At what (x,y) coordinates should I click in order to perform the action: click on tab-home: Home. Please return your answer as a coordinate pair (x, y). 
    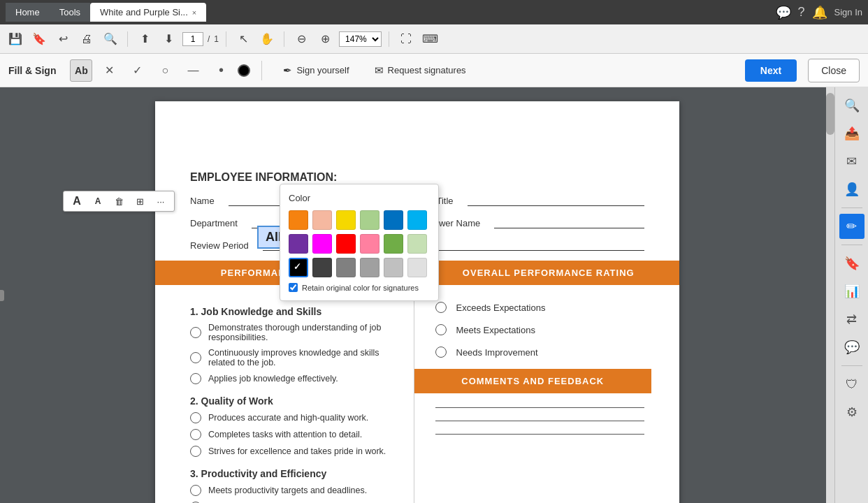
    Looking at the image, I should click on (28, 13).